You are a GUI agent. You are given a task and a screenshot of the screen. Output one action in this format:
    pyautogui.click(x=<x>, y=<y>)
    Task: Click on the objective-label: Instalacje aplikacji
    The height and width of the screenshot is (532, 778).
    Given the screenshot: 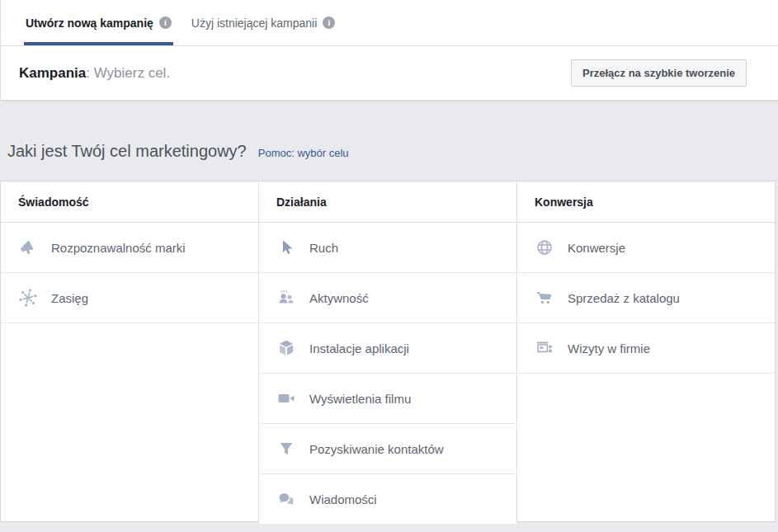 What is the action you would take?
    pyautogui.click(x=360, y=348)
    